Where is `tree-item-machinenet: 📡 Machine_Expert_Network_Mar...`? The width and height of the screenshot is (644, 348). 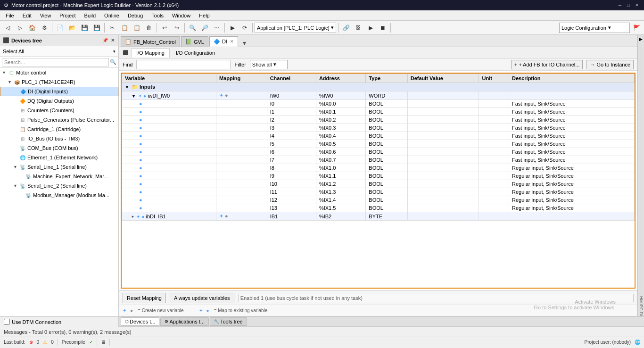 tree-item-machinenet: 📡 Machine_Expert_Network_Mar... is located at coordinates (59, 176).